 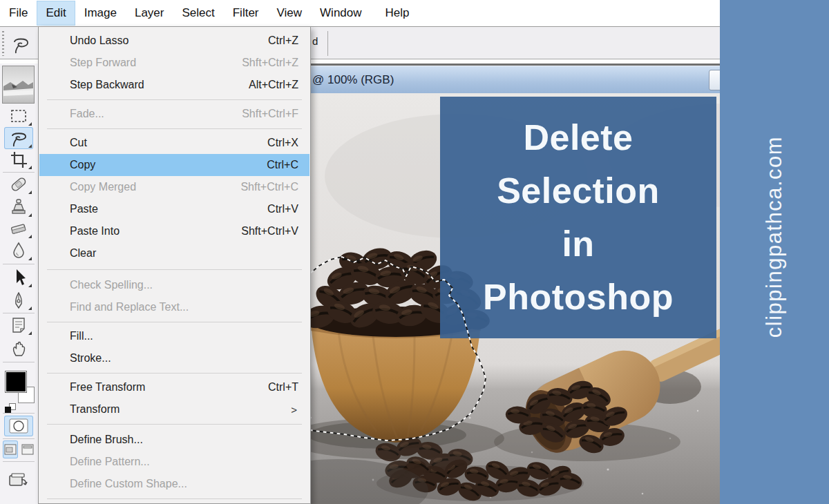 What do you see at coordinates (578, 138) in the screenshot?
I see `overlay-title-line: Delete` at bounding box center [578, 138].